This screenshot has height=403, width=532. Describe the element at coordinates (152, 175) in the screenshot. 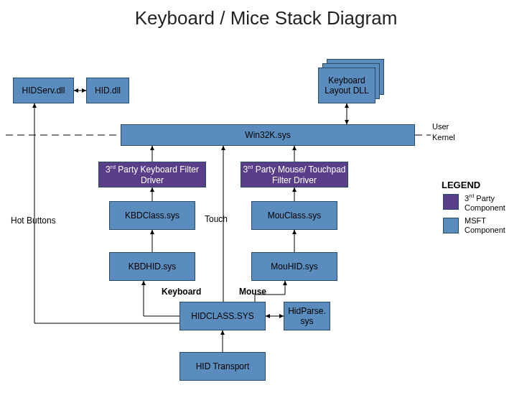

I see `kbd-filter-box: 3rd Party Keyboard Filter Driver` at that location.